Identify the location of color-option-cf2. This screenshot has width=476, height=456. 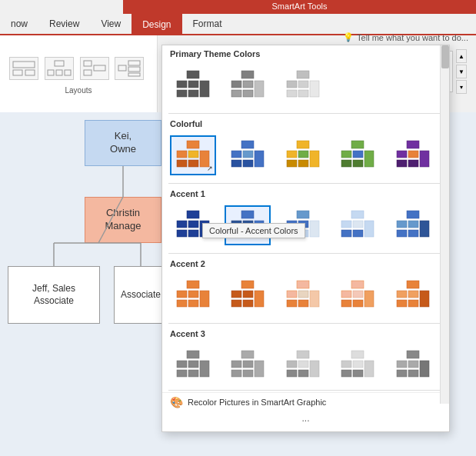
(248, 155).